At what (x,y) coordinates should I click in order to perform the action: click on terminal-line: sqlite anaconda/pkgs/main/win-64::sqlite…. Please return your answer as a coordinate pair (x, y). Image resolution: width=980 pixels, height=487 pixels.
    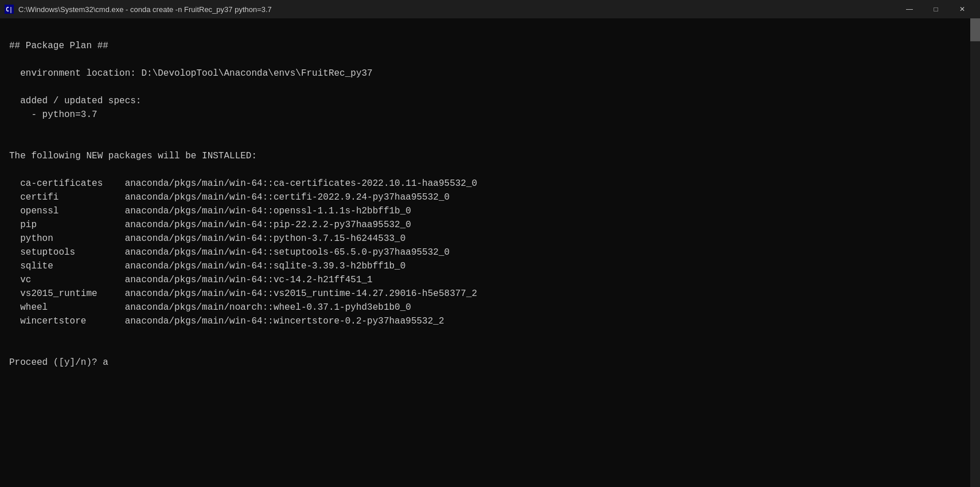
    Looking at the image, I should click on (490, 266).